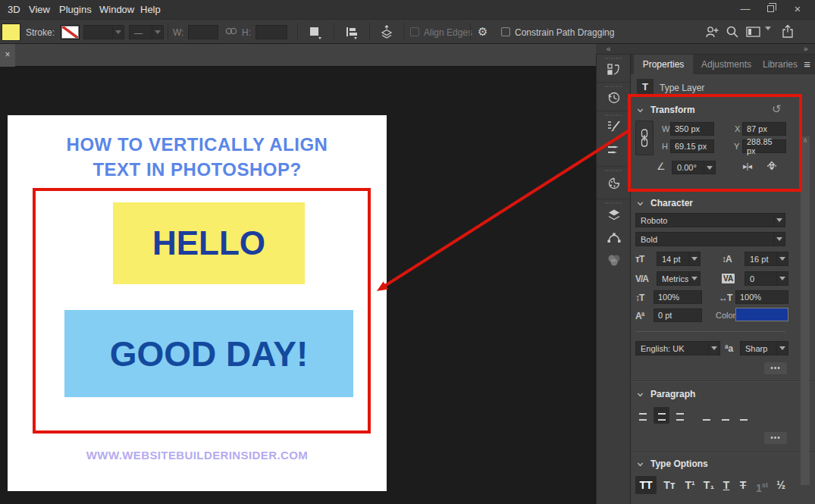  I want to click on search-icon, so click(732, 33).